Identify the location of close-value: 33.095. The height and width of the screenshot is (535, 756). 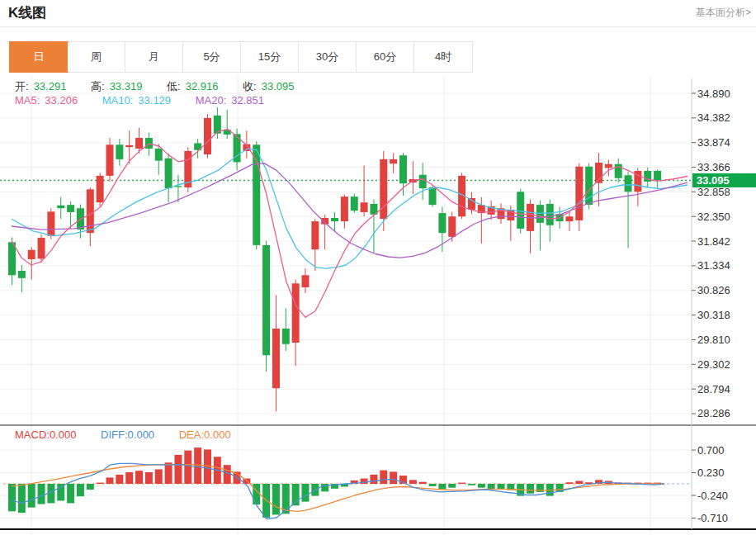
(278, 86).